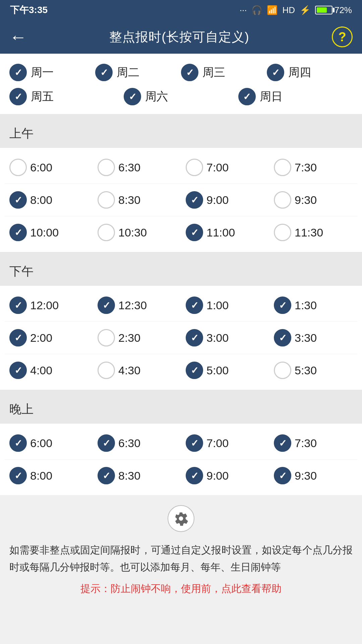 This screenshot has width=362, height=644. Describe the element at coordinates (18, 97) in the screenshot. I see `day-checkbox-周五` at that location.